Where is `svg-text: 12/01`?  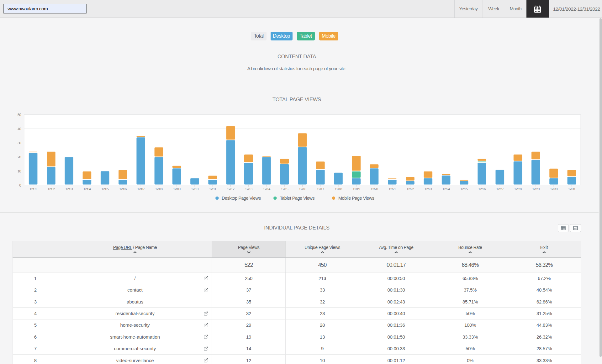 svg-text: 12/01 is located at coordinates (33, 189).